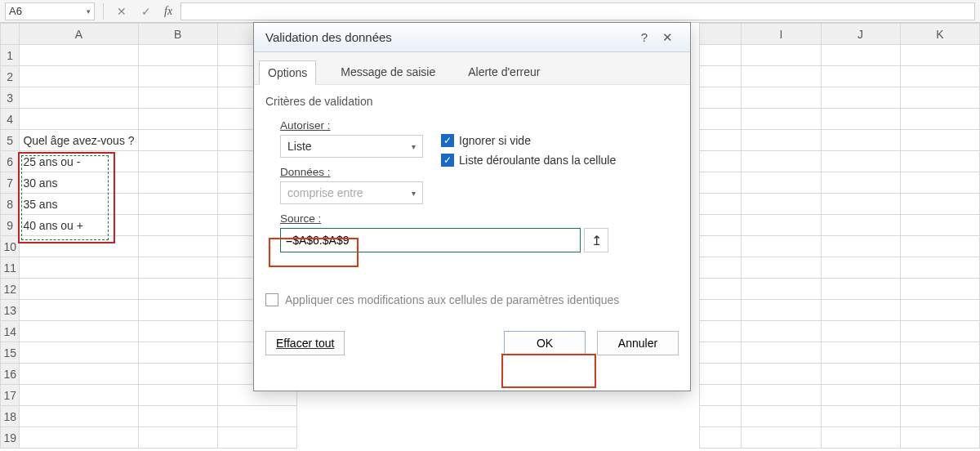  I want to click on apply-same-settings-checkbox: ✓ Appliquer ces modifications aux cellul…, so click(472, 300).